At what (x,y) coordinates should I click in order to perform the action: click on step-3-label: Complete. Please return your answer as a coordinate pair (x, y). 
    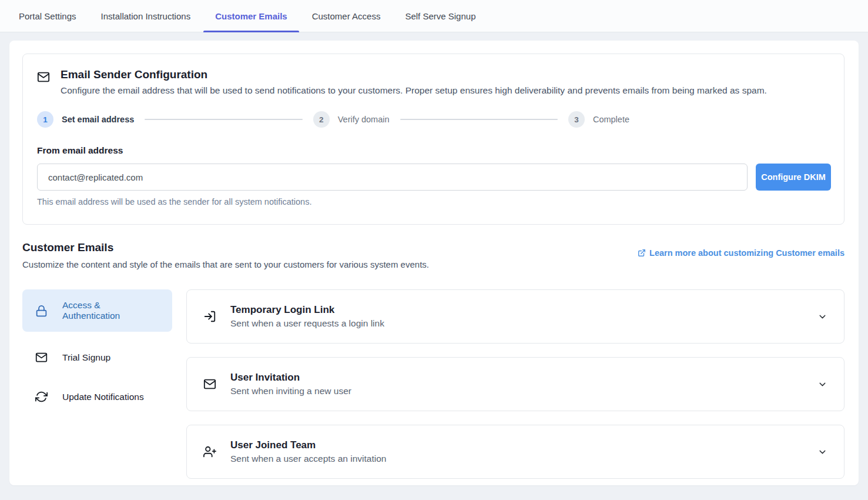
    Looking at the image, I should click on (611, 119).